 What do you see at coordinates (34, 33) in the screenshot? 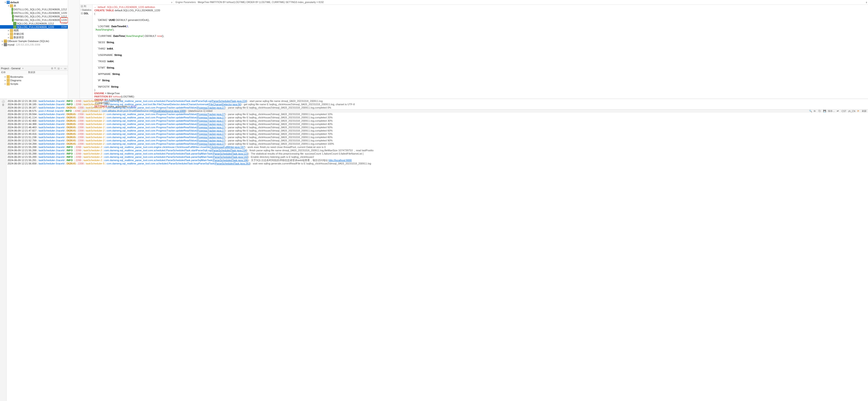
I see `database-tree: ▾default ▾表 DISTILLLOG_SQLLOG_FULL202406…` at bounding box center [34, 33].